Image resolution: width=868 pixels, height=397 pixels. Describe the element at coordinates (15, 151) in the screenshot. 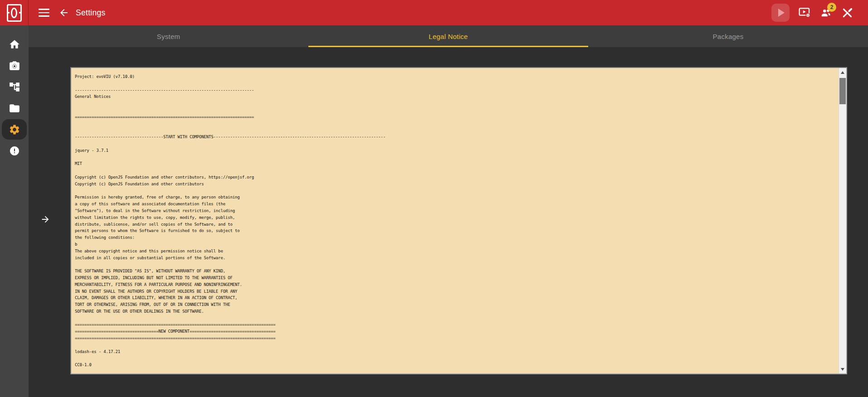

I see `alert-icon` at that location.